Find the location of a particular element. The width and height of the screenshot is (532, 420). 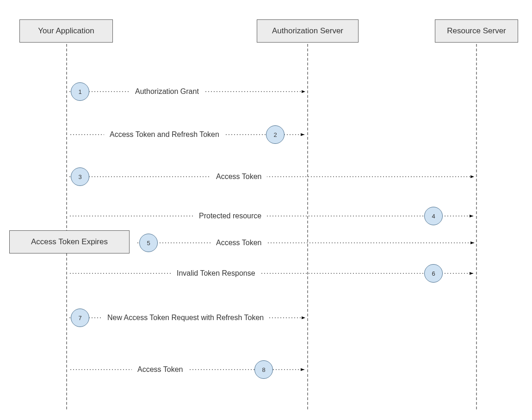

step-badge-2: 2 is located at coordinates (275, 135).